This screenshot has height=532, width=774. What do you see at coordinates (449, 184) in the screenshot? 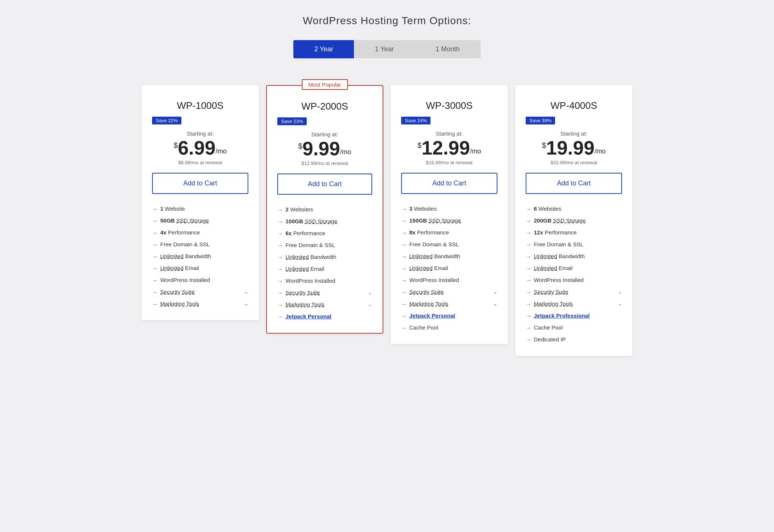
I see `plan-wp3000s-add-to-cart: Add to Cart` at bounding box center [449, 184].